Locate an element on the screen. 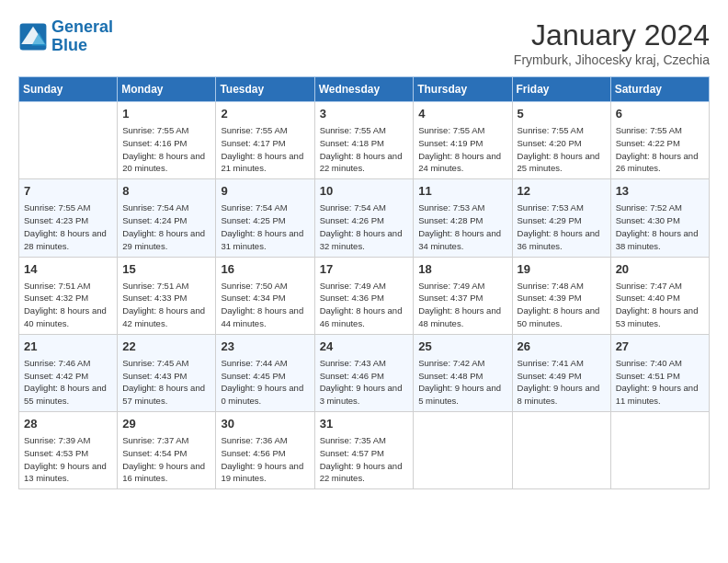  day-detail: Sunrise: 7:39 AMSunset: 4:53 PMDaylight:… is located at coordinates (68, 460).